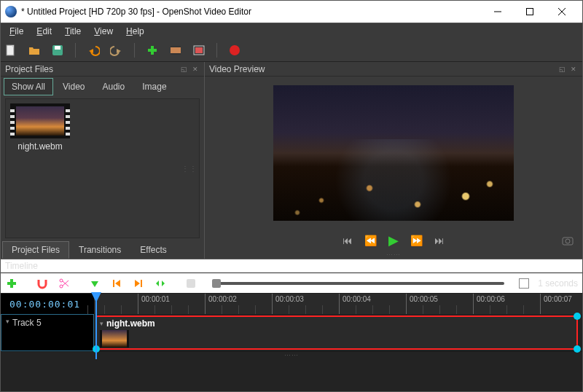 This screenshot has height=392, width=583. What do you see at coordinates (199, 50) in the screenshot?
I see `fullscreen-button` at bounding box center [199, 50].